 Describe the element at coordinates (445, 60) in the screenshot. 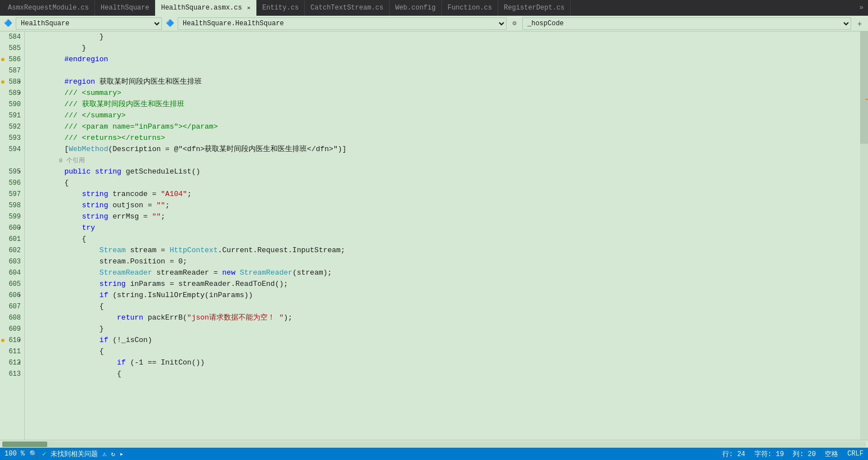

I see `code-line-586: #endregion` at that location.